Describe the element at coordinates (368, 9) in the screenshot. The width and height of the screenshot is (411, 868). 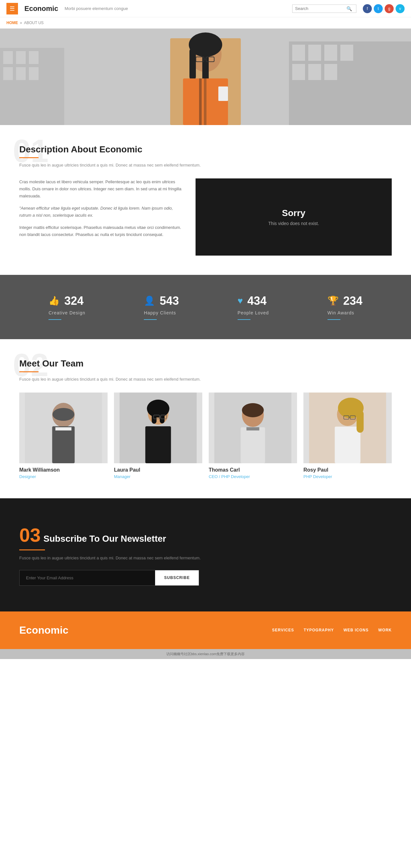
I see `facebook-icon: f` at that location.